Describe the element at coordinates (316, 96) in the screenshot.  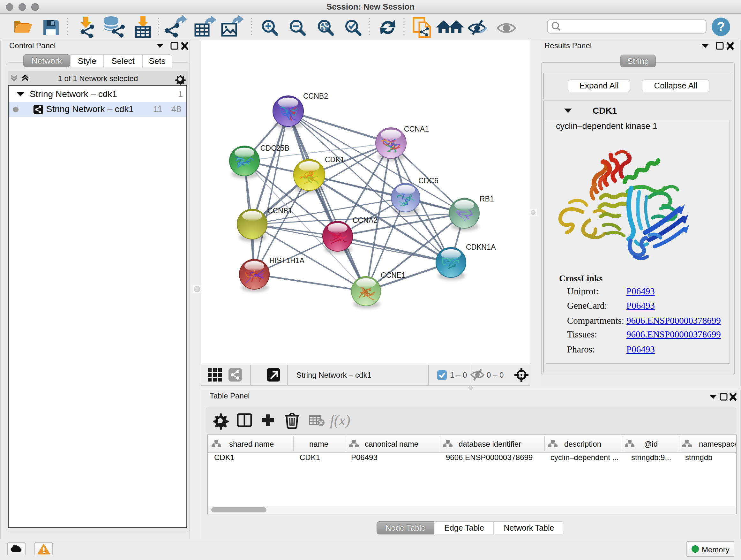
I see `svg-text: CCNB2` at that location.